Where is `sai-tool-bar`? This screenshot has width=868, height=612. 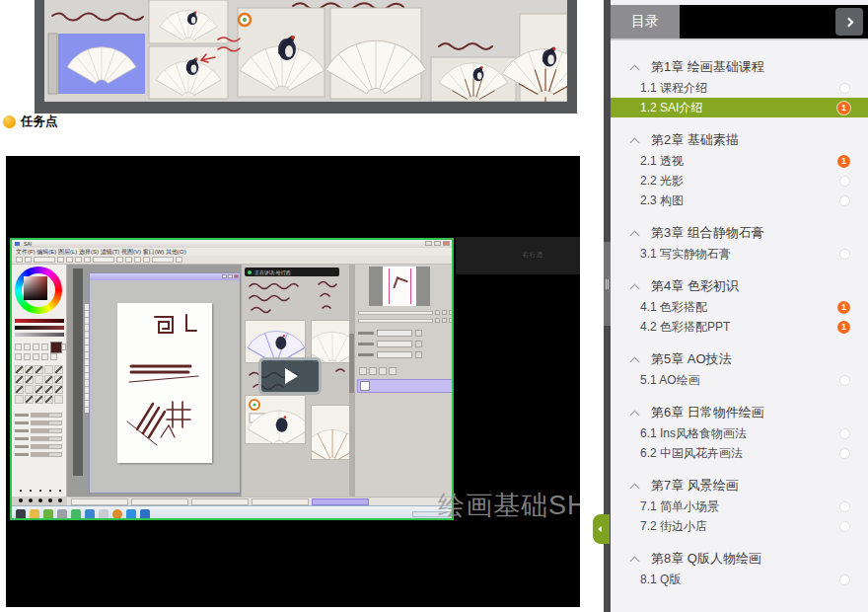 sai-tool-bar is located at coordinates (232, 261).